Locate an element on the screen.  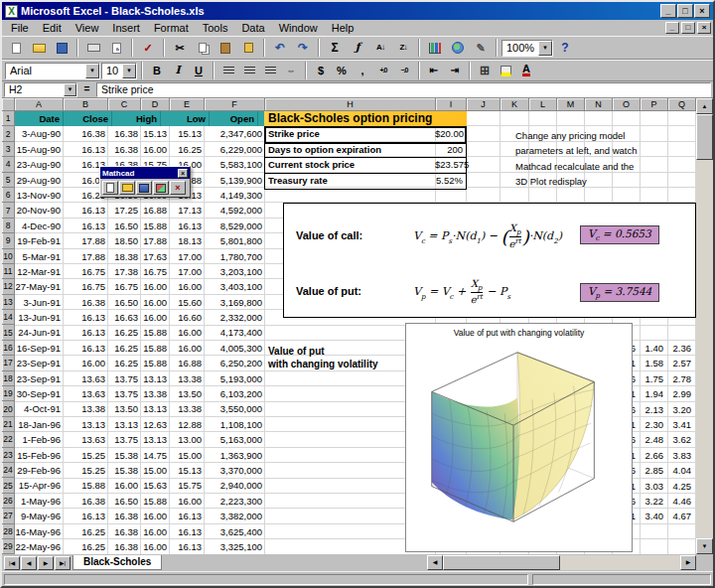
cell-high: 17.38 is located at coordinates (125, 272).